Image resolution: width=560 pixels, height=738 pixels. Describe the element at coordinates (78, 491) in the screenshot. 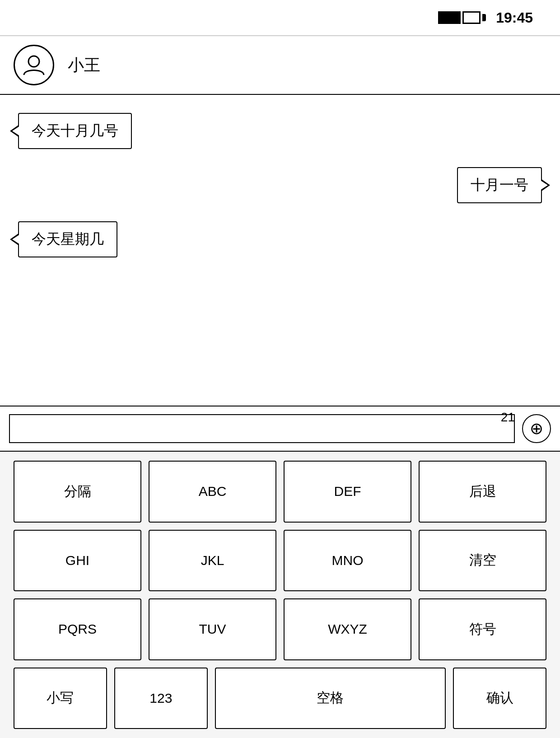

I see `key-fengjian: 分隔` at that location.